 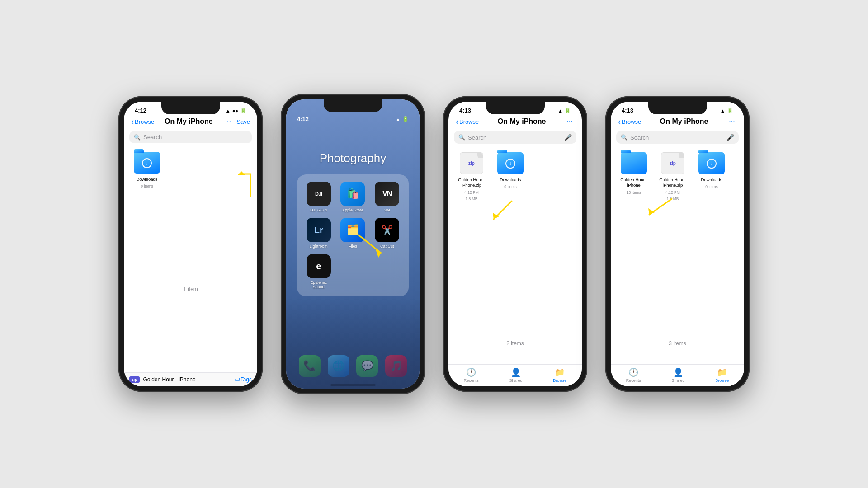 What do you see at coordinates (722, 380) in the screenshot?
I see `browse-label-4: Browse` at bounding box center [722, 380].